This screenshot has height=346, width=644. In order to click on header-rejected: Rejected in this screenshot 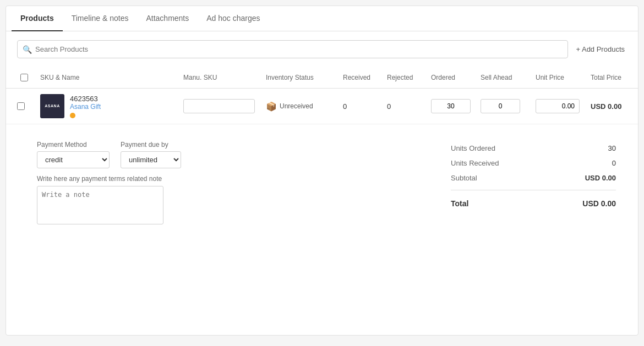, I will do `click(406, 78)`.